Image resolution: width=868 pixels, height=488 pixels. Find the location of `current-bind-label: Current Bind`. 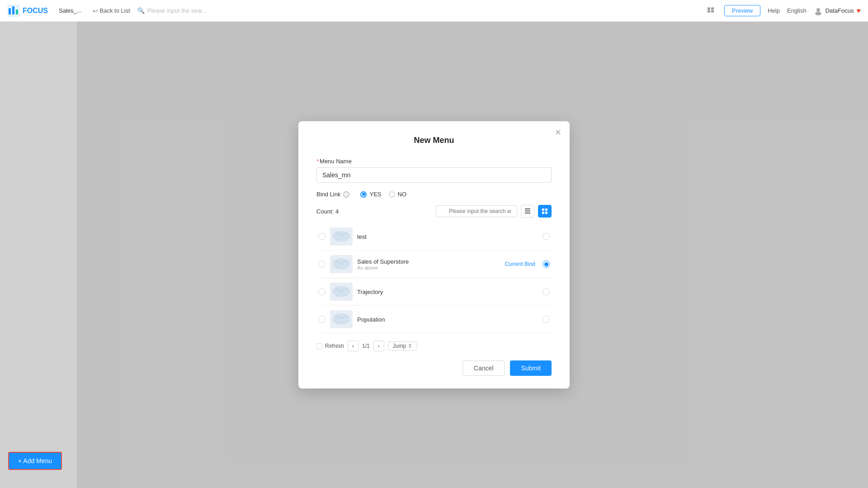

current-bind-label: Current Bind is located at coordinates (520, 264).